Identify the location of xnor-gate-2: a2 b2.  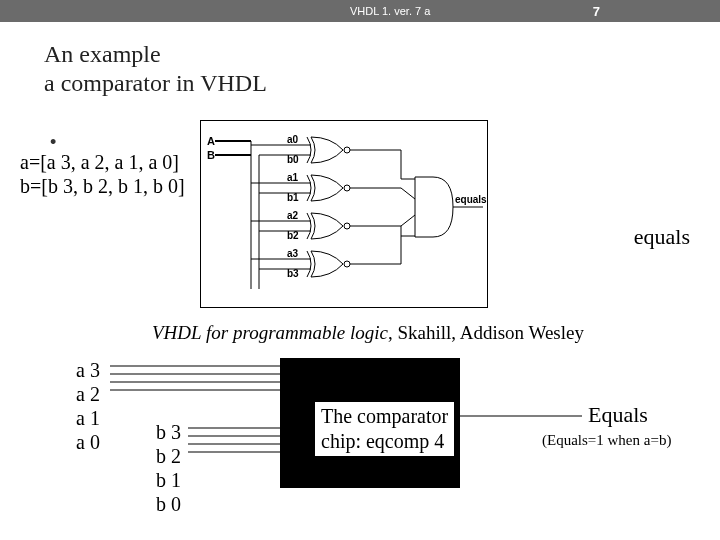
(326, 226).